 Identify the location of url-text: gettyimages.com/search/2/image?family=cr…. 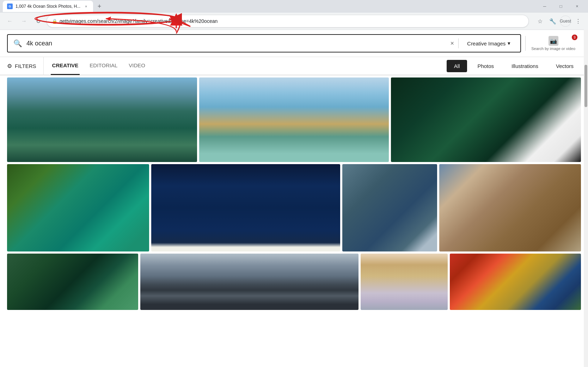
(292, 21).